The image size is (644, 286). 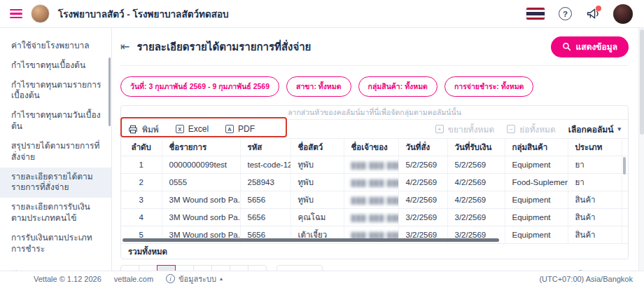 I want to click on pagination-bar: « ‹ 1 2 3 4 › » 20 ▾ 1 จาก 4 หน้า (76 รา…, so click(x=374, y=268).